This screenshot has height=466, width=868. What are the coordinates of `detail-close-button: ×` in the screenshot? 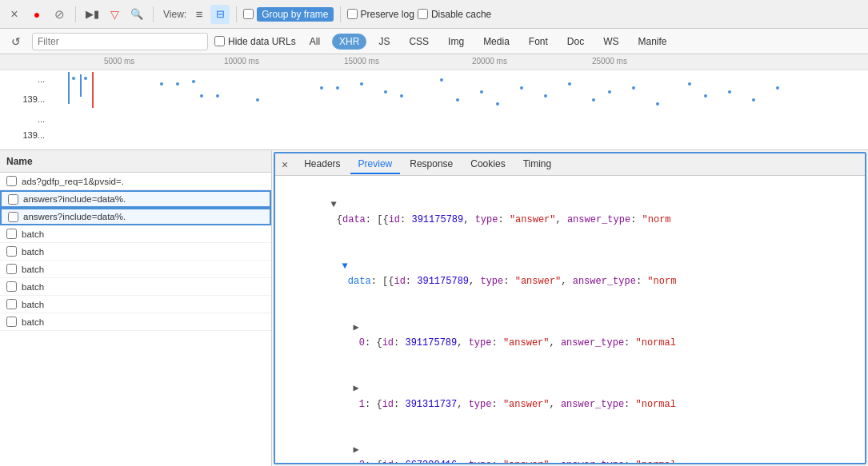 It's located at (285, 165).